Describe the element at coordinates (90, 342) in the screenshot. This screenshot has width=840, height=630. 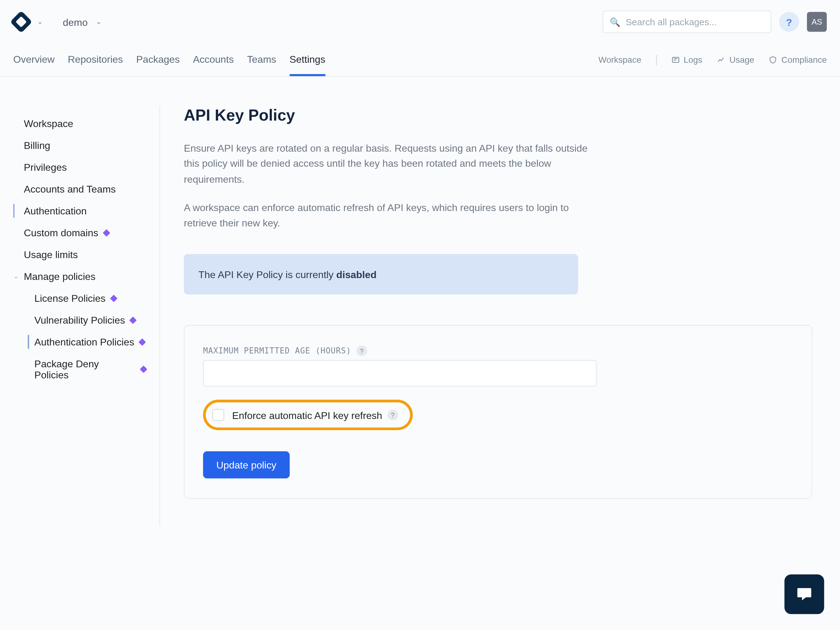
I see `sidebar-authentication-policies: Authentication Policies` at that location.